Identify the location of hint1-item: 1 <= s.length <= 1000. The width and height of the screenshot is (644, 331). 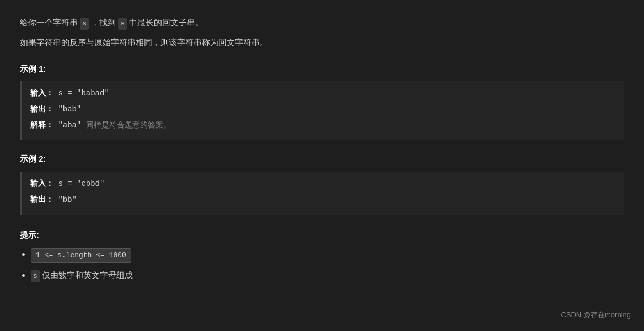
(328, 255).